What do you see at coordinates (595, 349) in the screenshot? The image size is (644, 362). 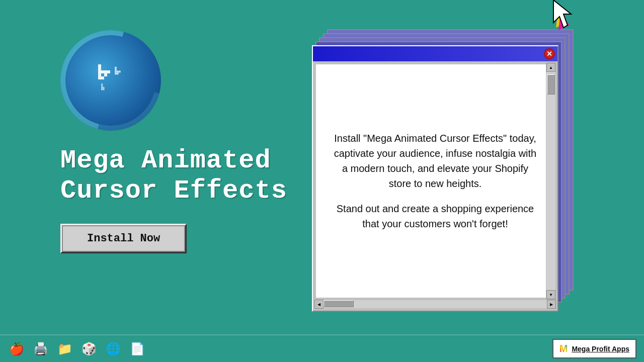 I see `taskbar-brand-button: M Mega Profit Apps` at bounding box center [595, 349].